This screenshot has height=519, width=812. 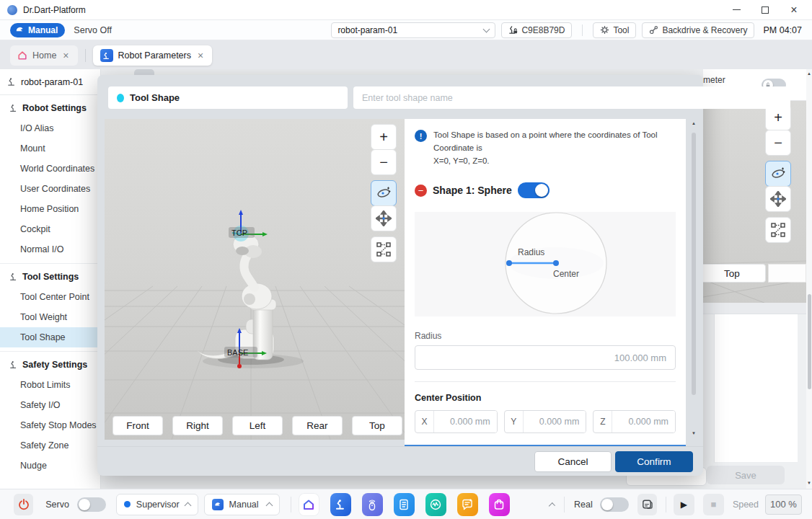 What do you see at coordinates (153, 56) in the screenshot?
I see `tab-robot-parameters: Robot Parameters ×` at bounding box center [153, 56].